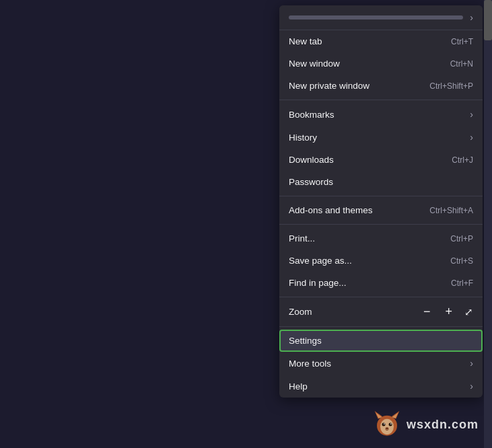  Describe the element at coordinates (448, 312) in the screenshot. I see `zoom-plus-button: +` at that location.